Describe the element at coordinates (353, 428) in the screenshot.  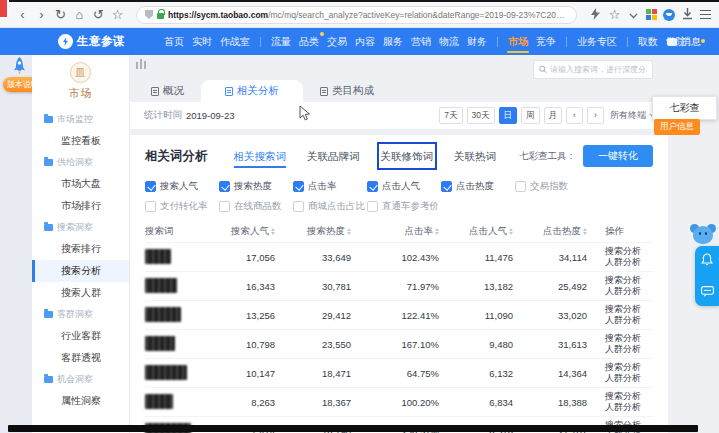
I see `video-progress-bar` at that location.